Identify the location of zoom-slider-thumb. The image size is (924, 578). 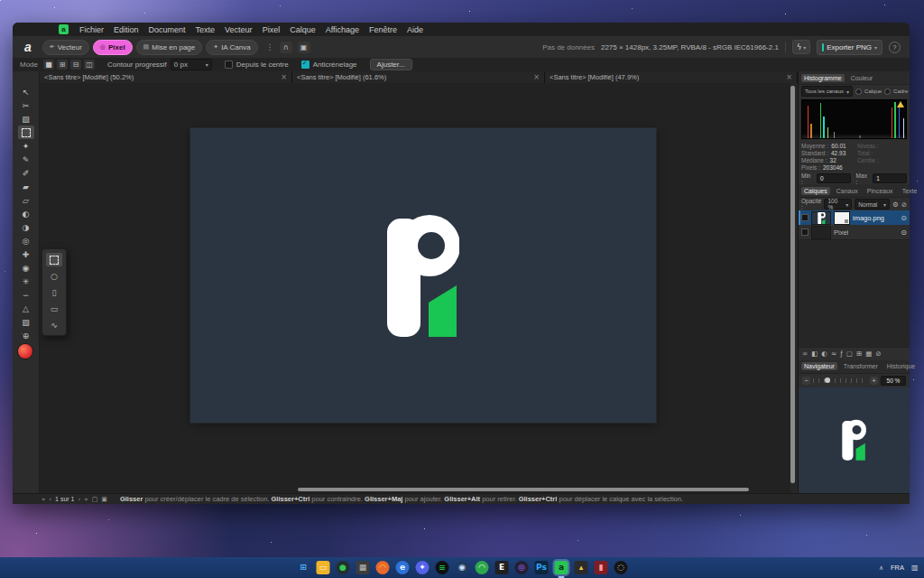
(827, 380).